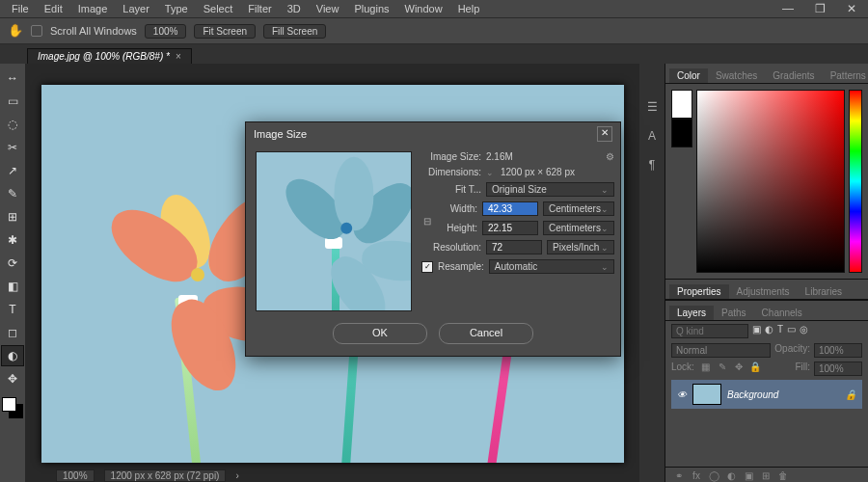 This screenshot has width=868, height=482. What do you see at coordinates (734, 312) in the screenshot?
I see `tab-paths: Paths` at bounding box center [734, 312].